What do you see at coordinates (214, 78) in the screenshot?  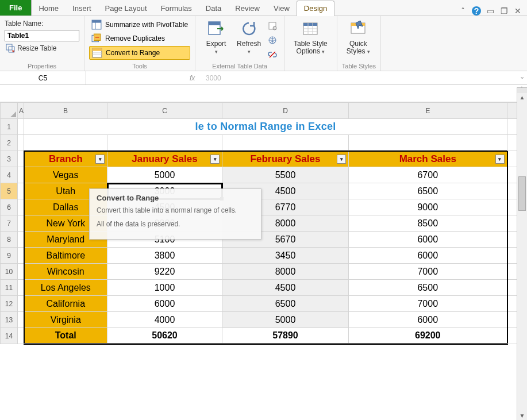 I see `formula-value: 3000` at bounding box center [214, 78].